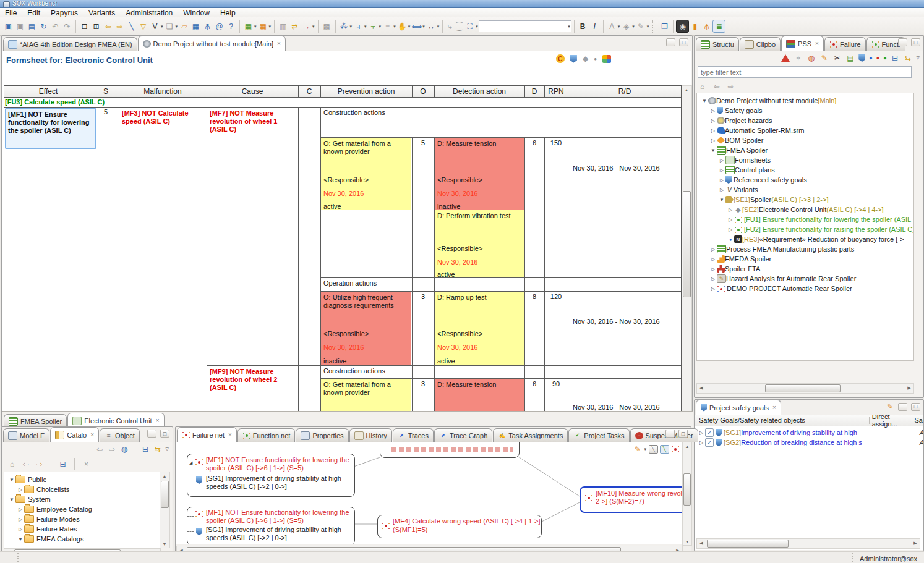 This screenshot has width=924, height=563. Describe the element at coordinates (190, 462) in the screenshot. I see `expander-icon: ◢` at that location.